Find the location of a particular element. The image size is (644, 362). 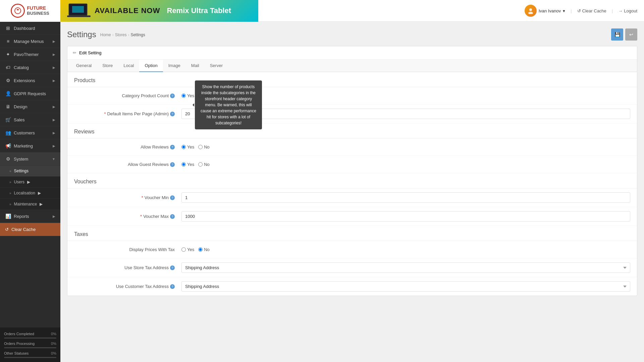

help-icon-voucher-max: ? is located at coordinates (172, 217).